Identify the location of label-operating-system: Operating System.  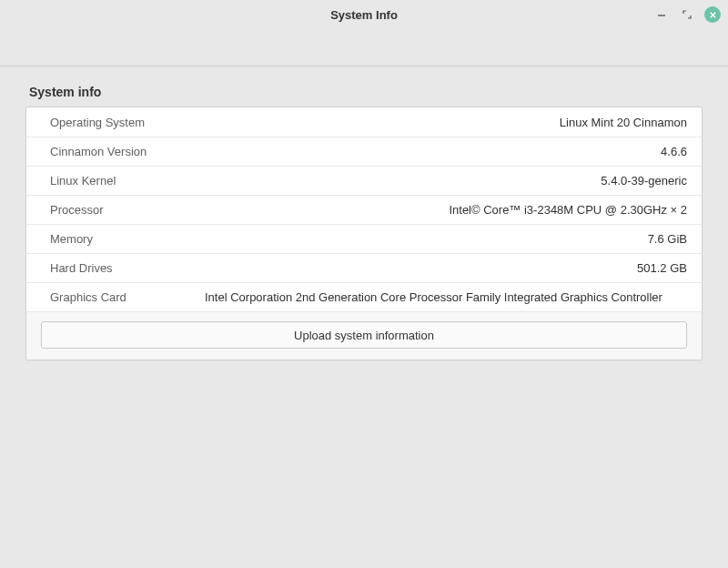
(118, 122).